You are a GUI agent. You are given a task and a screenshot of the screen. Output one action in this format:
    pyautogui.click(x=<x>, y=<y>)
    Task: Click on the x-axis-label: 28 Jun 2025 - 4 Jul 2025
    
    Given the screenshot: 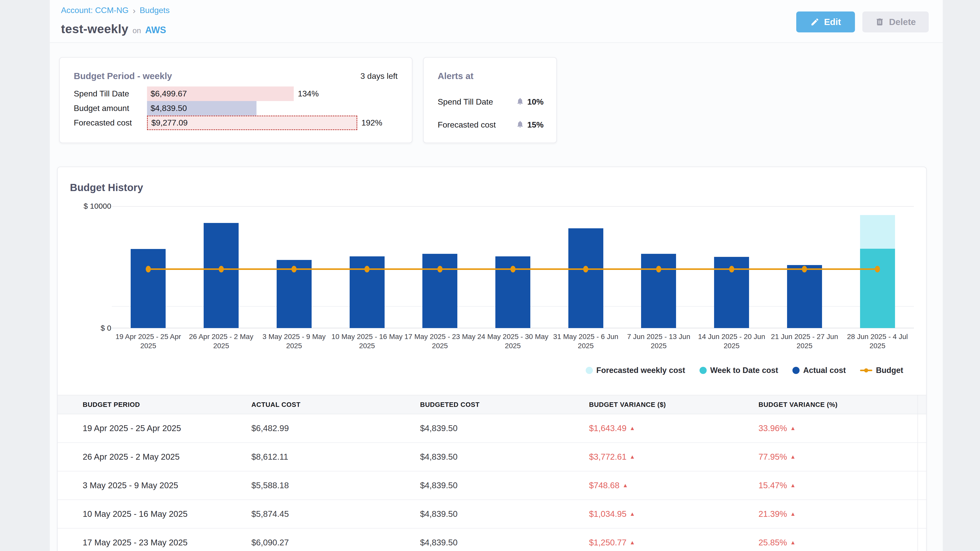 What is the action you would take?
    pyautogui.click(x=877, y=341)
    